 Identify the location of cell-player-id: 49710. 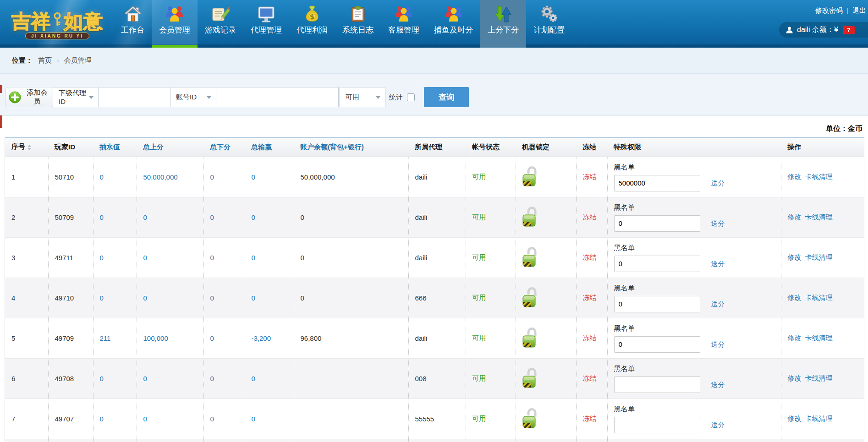
(71, 298).